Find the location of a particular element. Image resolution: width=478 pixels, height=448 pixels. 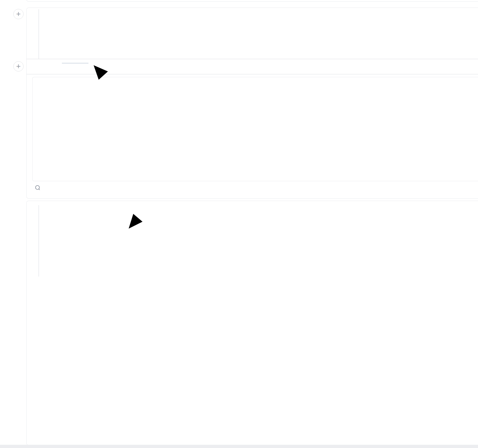

page-bottom-strip is located at coordinates (239, 447).